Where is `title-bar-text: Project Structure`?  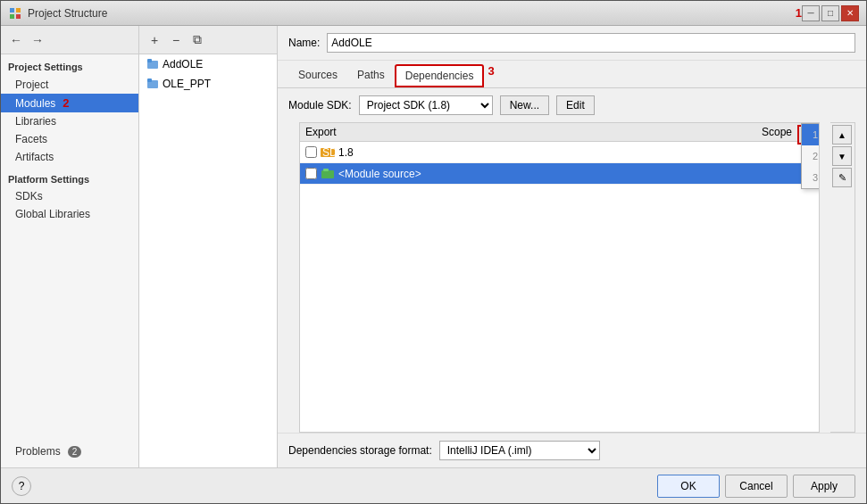
title-bar-text: Project Structure is located at coordinates (410, 13).